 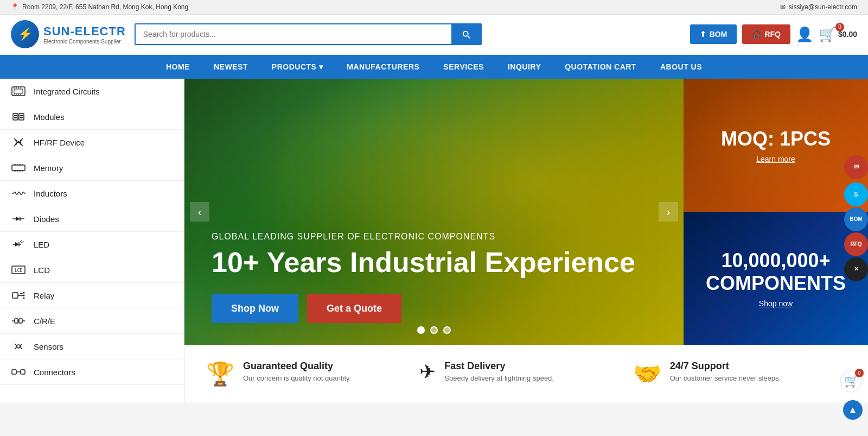 I want to click on hero-next-button: ›, so click(x=668, y=212).